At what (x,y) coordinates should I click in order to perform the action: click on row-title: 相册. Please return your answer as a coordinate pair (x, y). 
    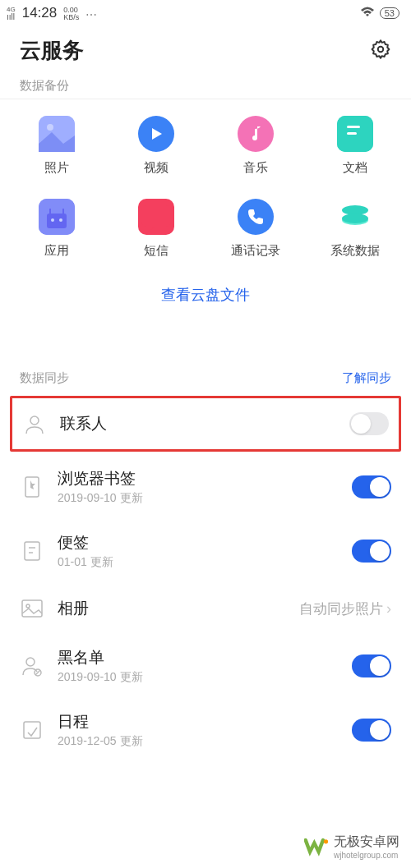
    Looking at the image, I should click on (172, 609).